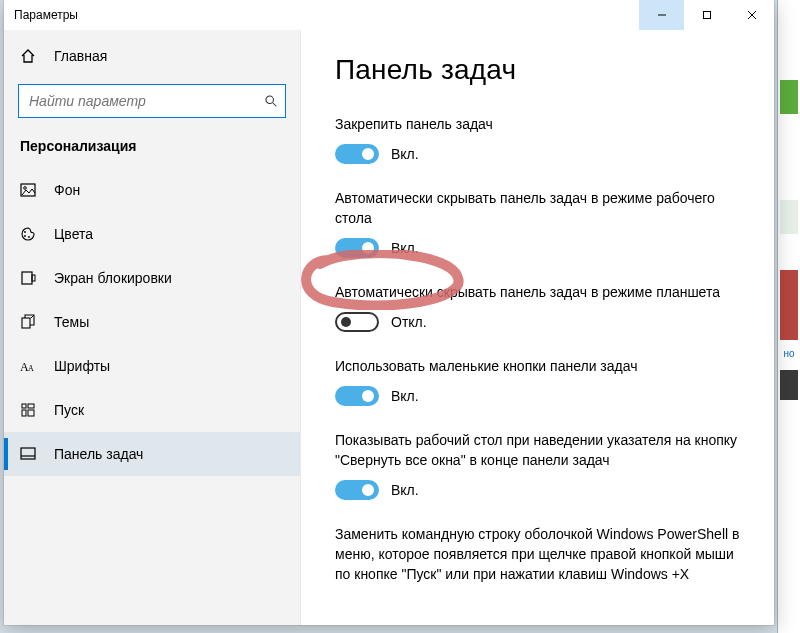 This screenshot has width=800, height=633. I want to click on setting-peek-desktop: Показывать рабочий стол при наведении ук…, so click(540, 465).